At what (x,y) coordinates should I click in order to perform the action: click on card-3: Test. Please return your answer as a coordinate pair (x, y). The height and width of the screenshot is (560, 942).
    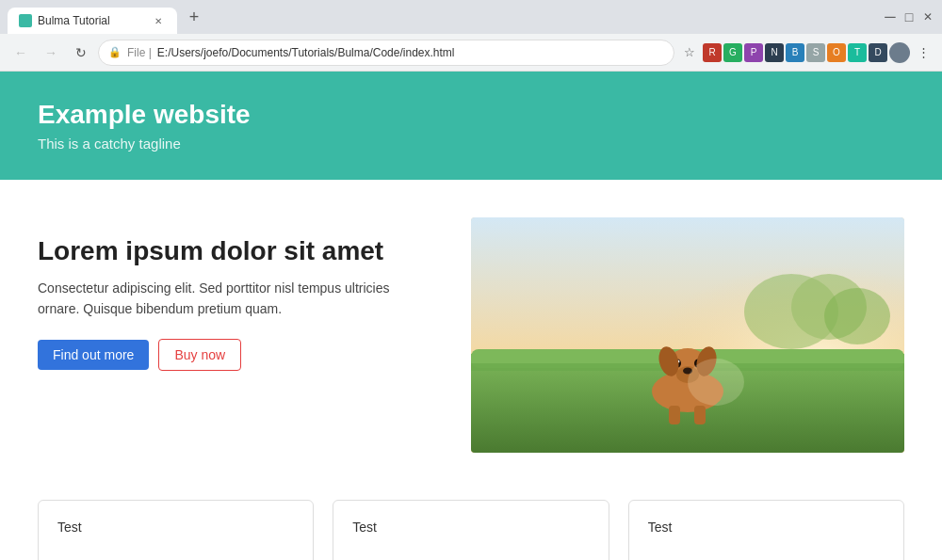
    Looking at the image, I should click on (767, 530).